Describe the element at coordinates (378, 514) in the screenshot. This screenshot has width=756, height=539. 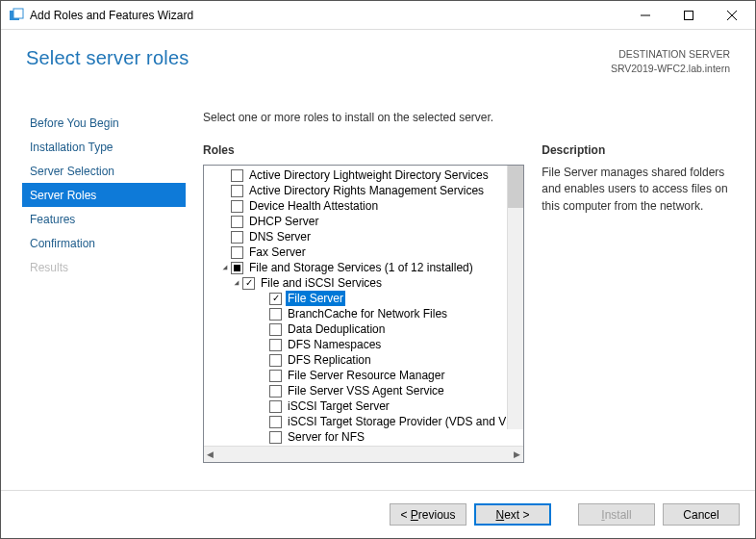
I see `footer: < Previous Next > Install Cancel` at that location.